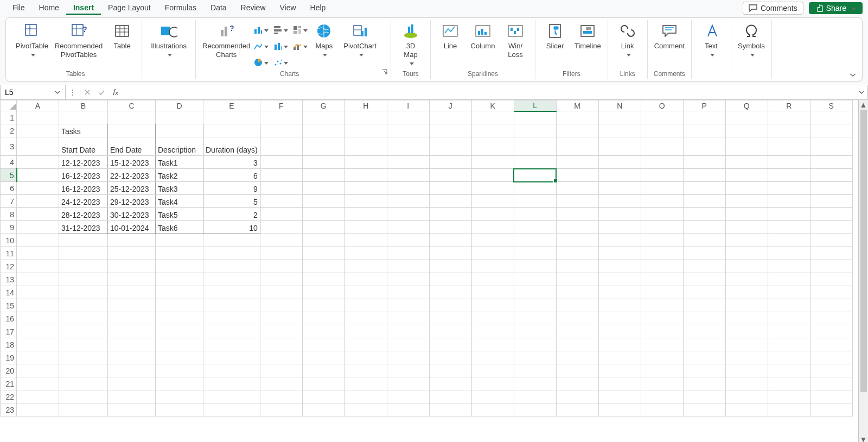  What do you see at coordinates (9, 106) in the screenshot?
I see `select-all-corner` at bounding box center [9, 106].